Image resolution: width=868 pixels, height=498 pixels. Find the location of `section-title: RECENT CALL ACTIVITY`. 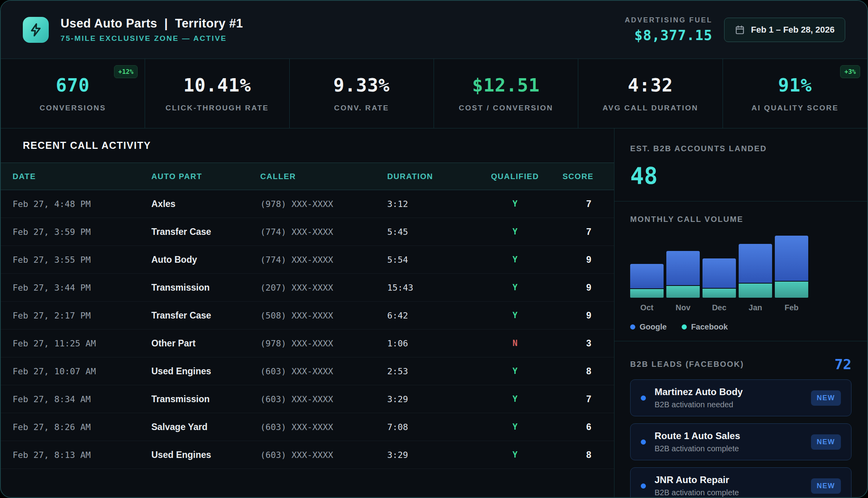

section-title: RECENT CALL ACTIVITY is located at coordinates (87, 145).